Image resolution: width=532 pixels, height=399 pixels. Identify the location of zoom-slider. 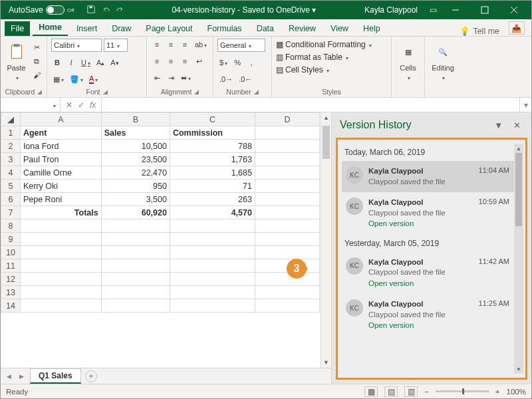
(462, 391).